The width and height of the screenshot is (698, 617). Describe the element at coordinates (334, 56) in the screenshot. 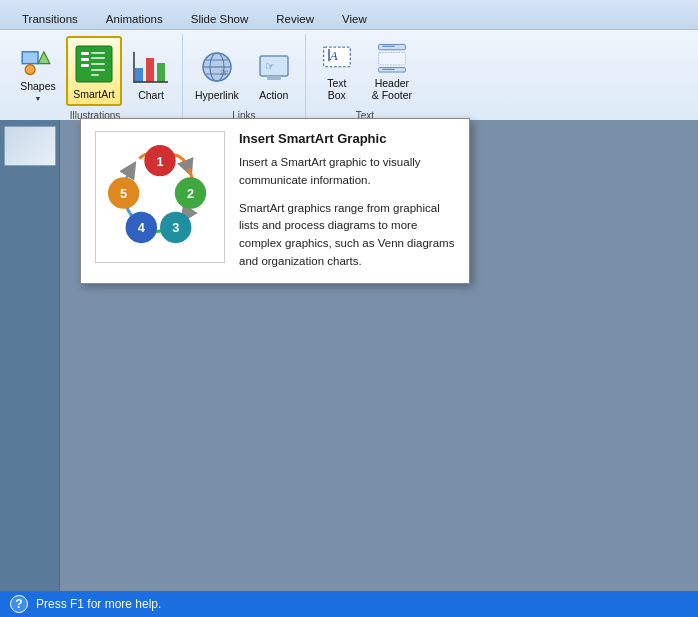

I see `svg-text: A` at that location.